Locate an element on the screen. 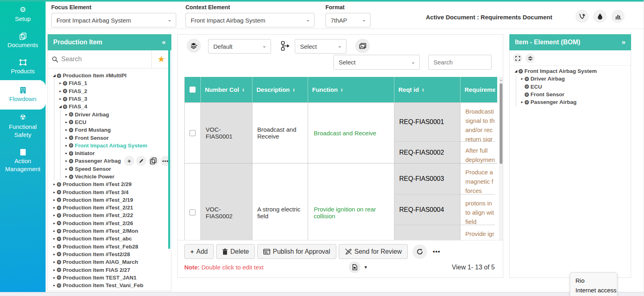 Image resolution: width=644 pixels, height=296 pixels. function-cell: Broadcast and Receive is located at coordinates (351, 133).